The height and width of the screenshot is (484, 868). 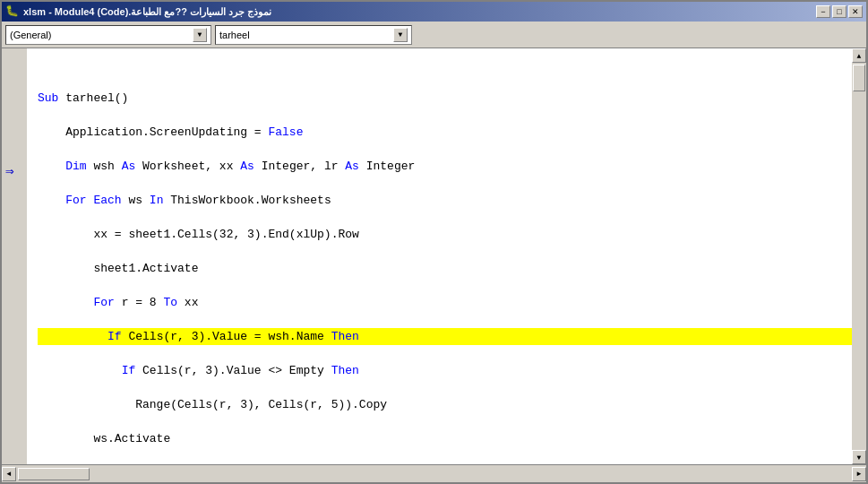 What do you see at coordinates (444, 133) in the screenshot?
I see `code-line: Application.ScreenUpdating = False` at bounding box center [444, 133].